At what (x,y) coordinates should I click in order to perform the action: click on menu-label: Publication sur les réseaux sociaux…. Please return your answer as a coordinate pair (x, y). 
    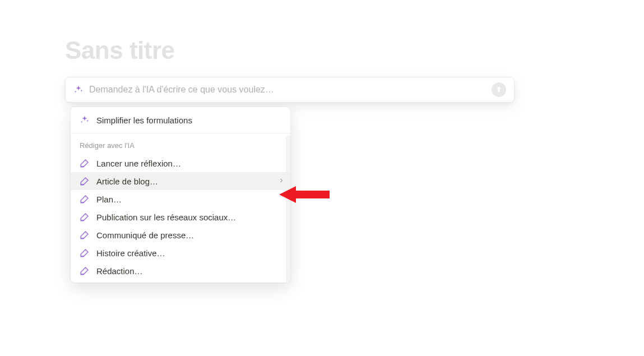
    Looking at the image, I should click on (166, 218).